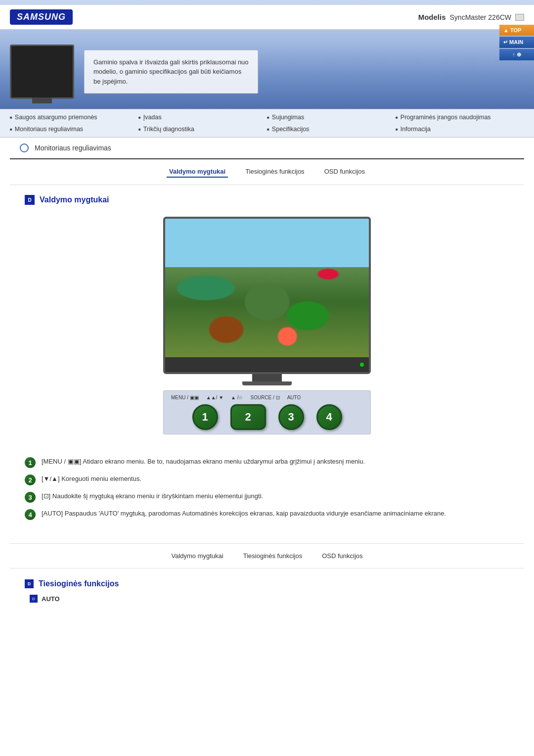  I want to click on breadcrumb: Monitoriaus reguliavimas, so click(267, 148).